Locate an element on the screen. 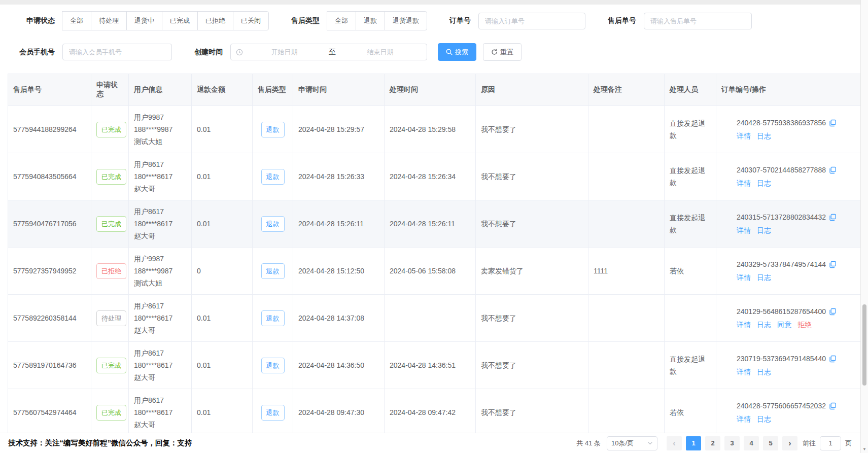 This screenshot has width=868, height=453. page-number-button: 4 is located at coordinates (751, 443).